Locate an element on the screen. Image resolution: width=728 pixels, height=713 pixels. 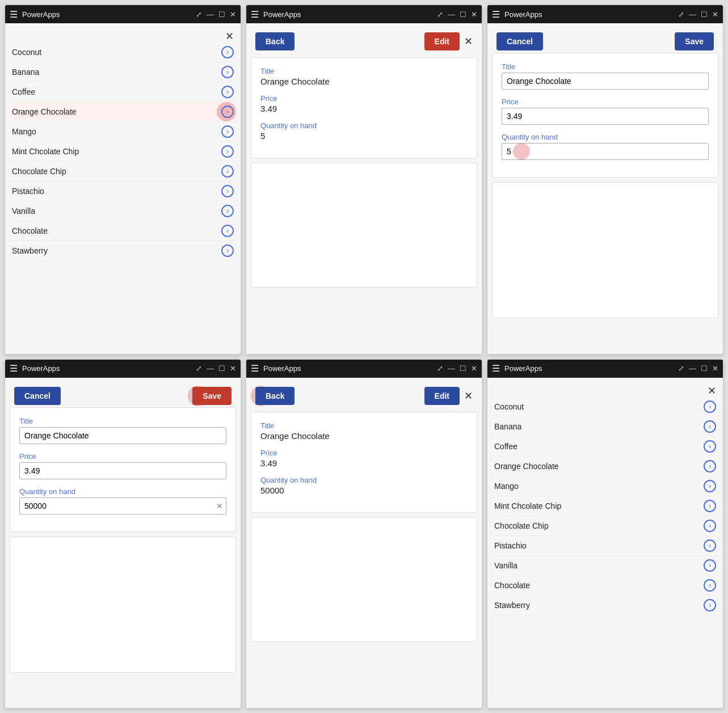
menu-icon-1: ☰ is located at coordinates (14, 15).